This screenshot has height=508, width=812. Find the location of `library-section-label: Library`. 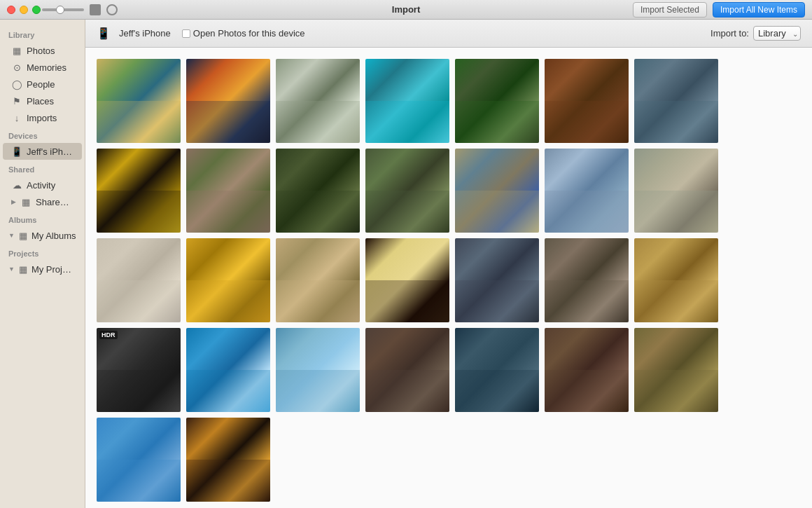

library-section-label: Library is located at coordinates (42, 34).